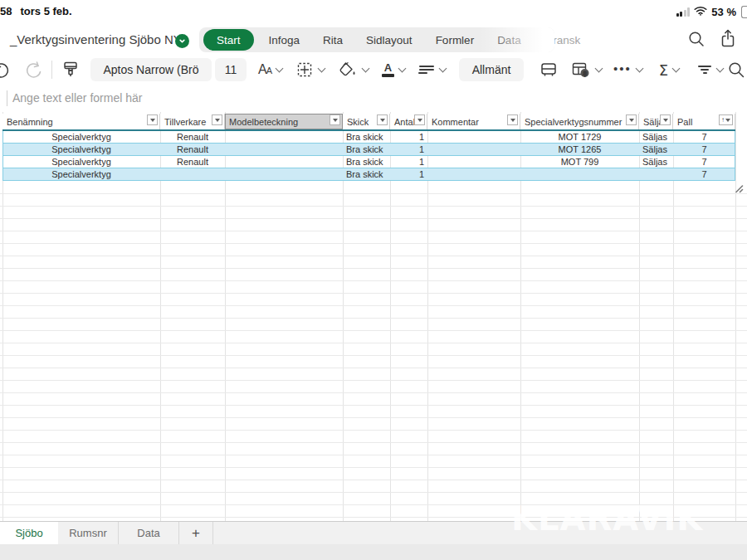 The height and width of the screenshot is (560, 747). I want to click on cell: MOT 799, so click(579, 162).